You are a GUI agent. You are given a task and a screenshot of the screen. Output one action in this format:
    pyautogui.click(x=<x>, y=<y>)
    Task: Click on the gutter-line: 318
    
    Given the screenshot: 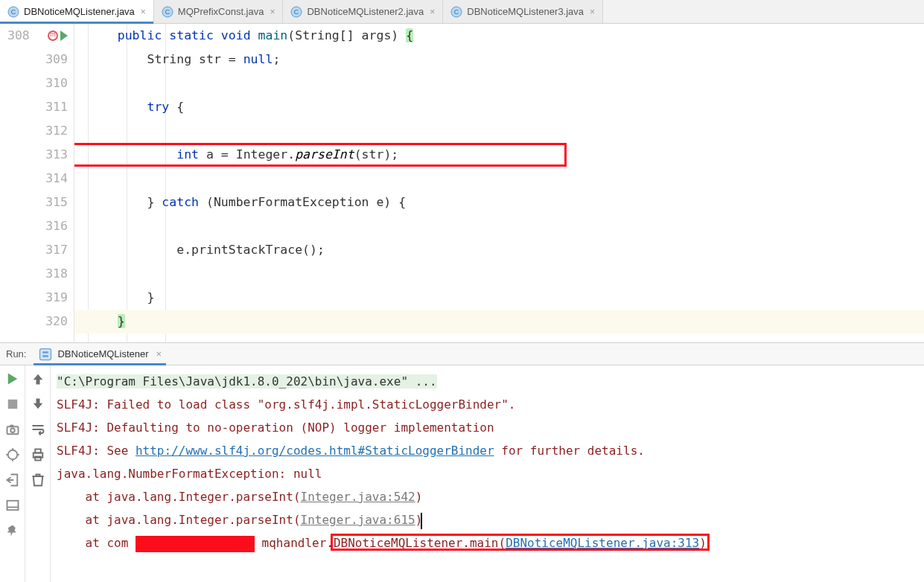 What is the action you would take?
    pyautogui.click(x=34, y=274)
    